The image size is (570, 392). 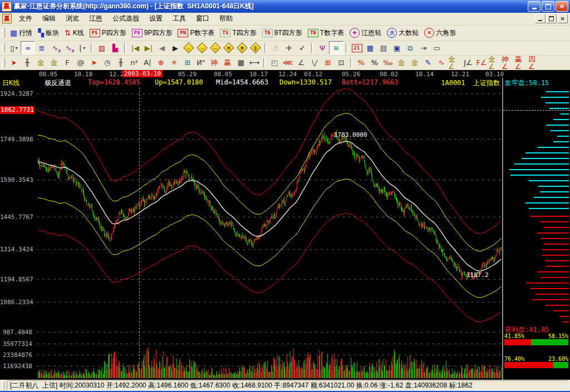 I want to click on diamond-plus-button: ✛, so click(x=242, y=48).